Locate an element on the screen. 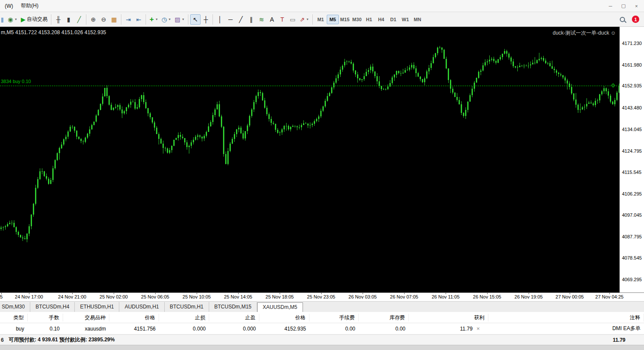  templates-icon: ▨ is located at coordinates (177, 19).